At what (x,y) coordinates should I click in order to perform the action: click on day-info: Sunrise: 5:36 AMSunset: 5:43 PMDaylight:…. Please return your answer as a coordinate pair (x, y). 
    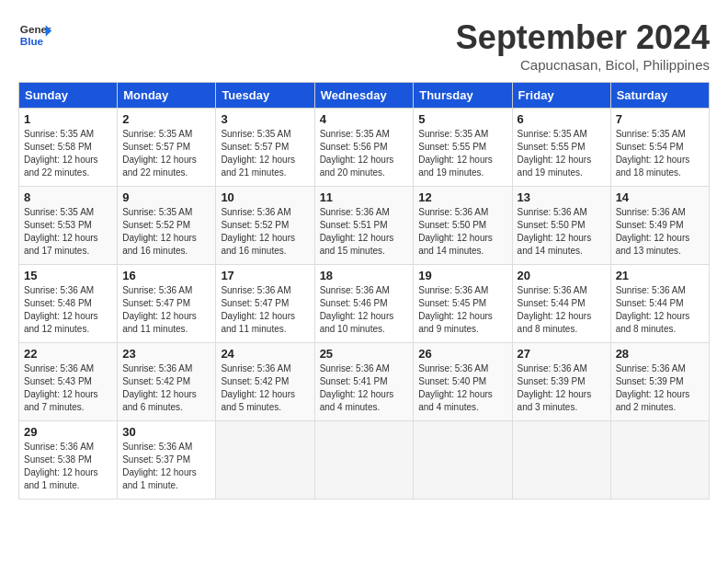
    Looking at the image, I should click on (61, 388).